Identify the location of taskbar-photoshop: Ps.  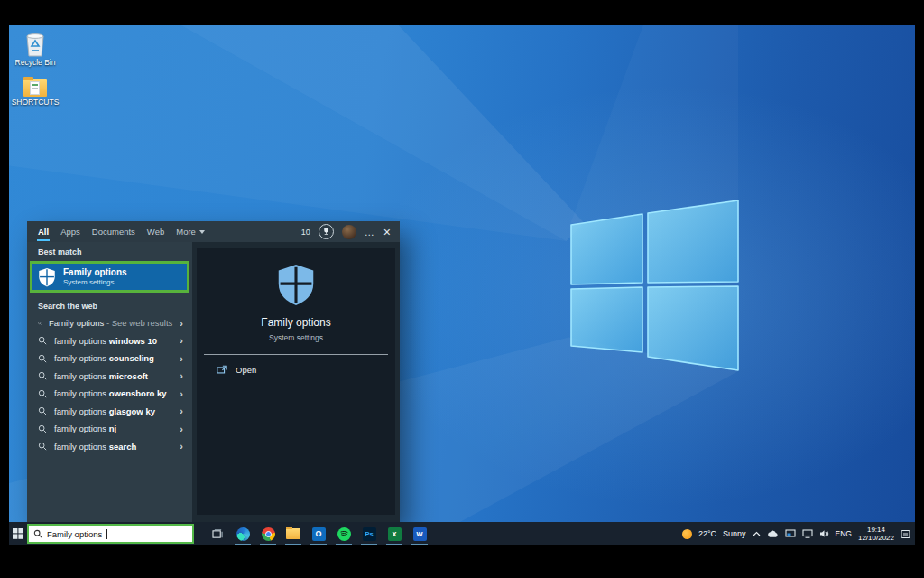
(369, 534).